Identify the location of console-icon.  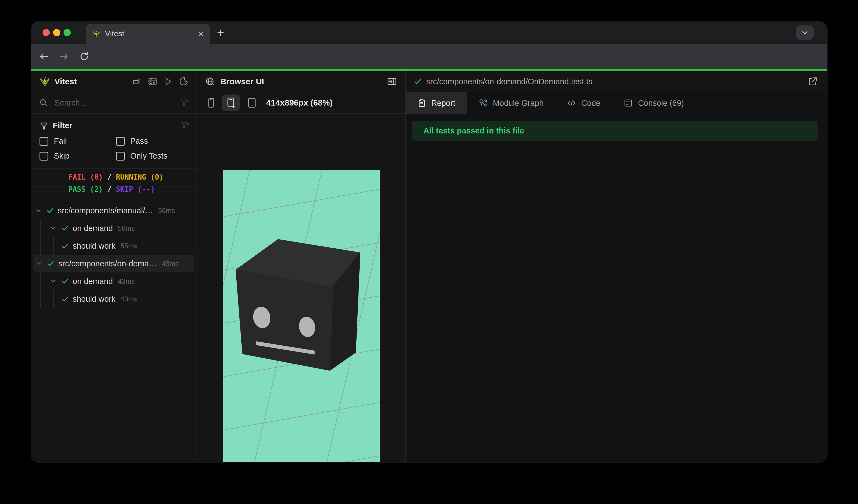
(629, 103).